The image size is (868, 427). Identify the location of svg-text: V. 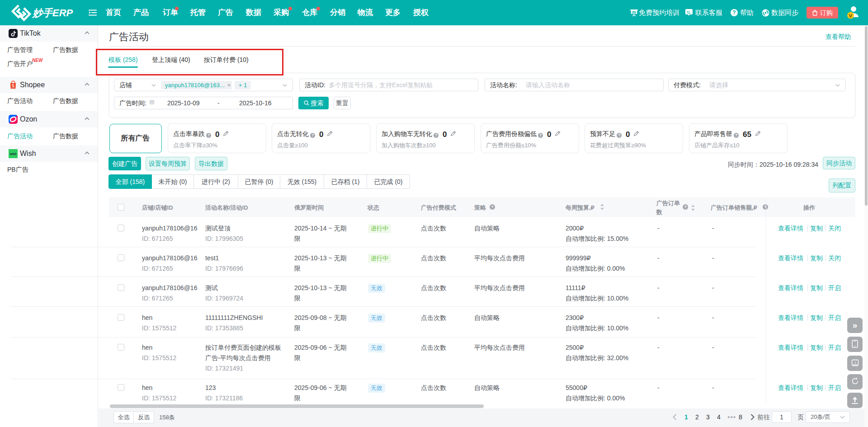
(851, 16).